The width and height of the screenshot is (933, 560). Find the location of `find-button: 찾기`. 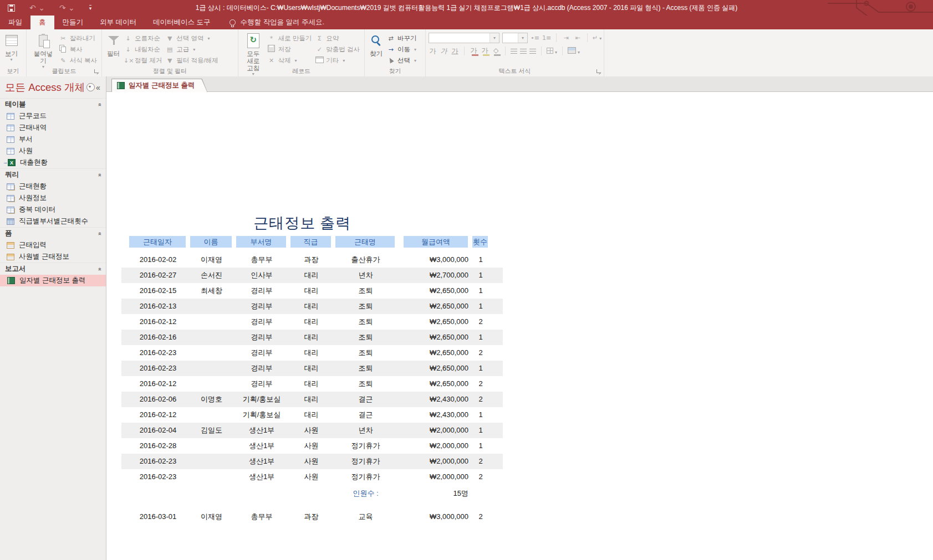

find-button: 찾기 is located at coordinates (376, 45).